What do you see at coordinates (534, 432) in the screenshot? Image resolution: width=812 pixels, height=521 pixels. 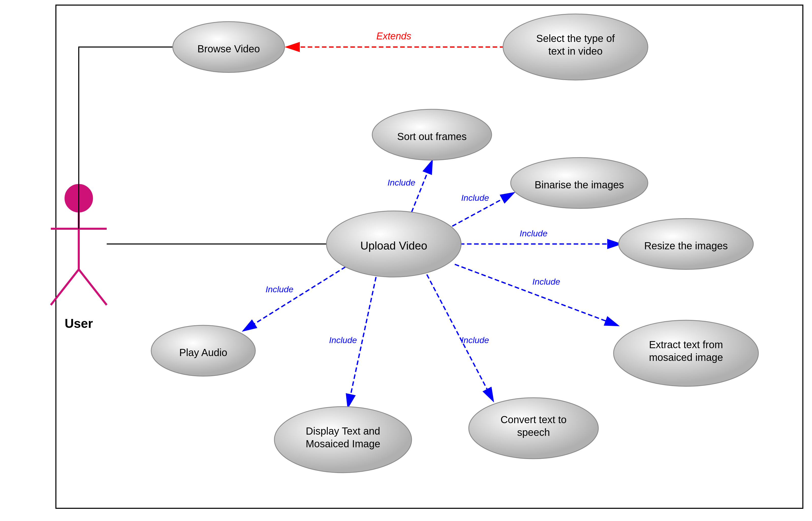 I see `convert-text-label-2: speech` at bounding box center [534, 432].